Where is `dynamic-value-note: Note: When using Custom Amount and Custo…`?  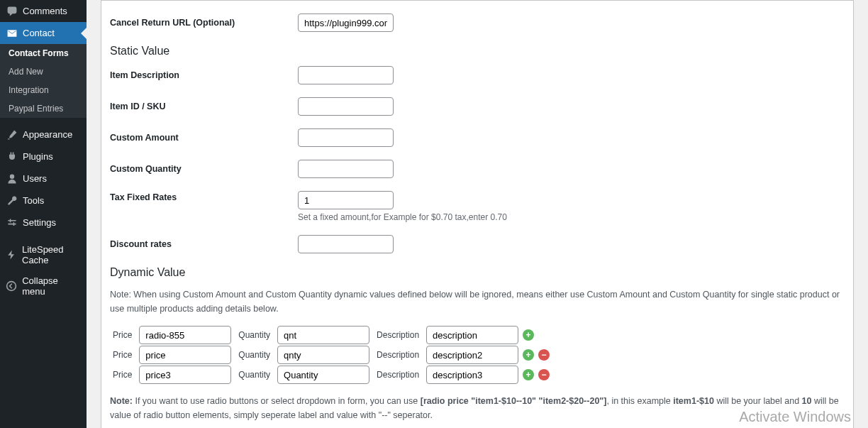
dynamic-value-note: Note: When using Custom Amount and Custo… is located at coordinates (477, 302).